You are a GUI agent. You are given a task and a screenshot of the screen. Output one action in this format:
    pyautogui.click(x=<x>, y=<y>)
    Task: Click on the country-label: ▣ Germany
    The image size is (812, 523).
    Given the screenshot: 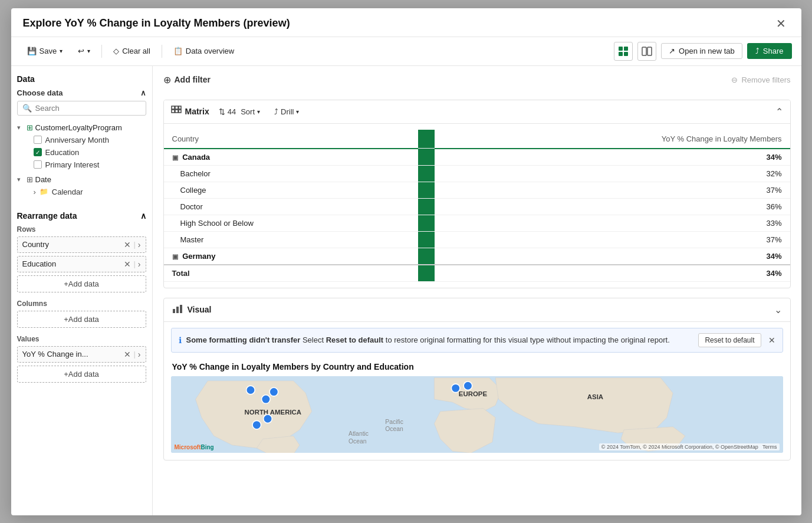 What is the action you would take?
    pyautogui.click(x=291, y=256)
    